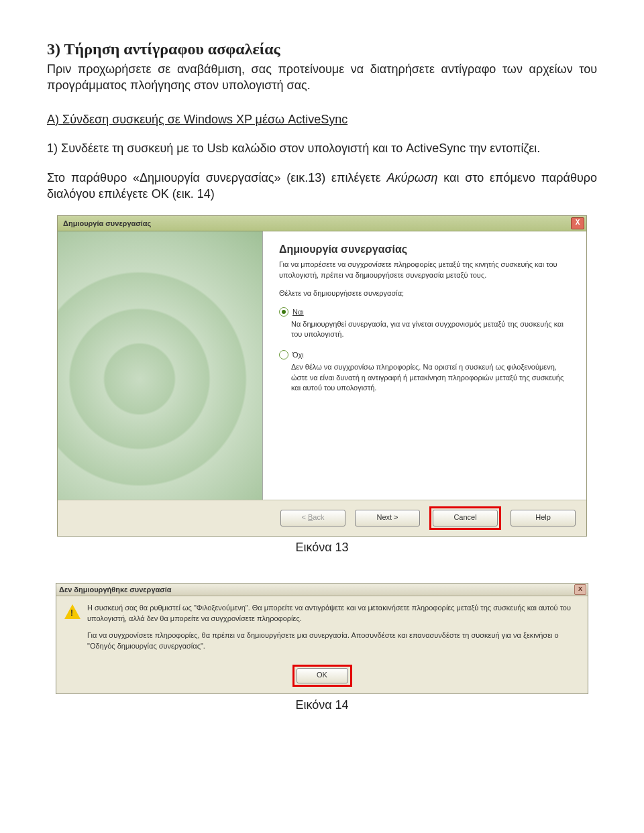 This screenshot has height=833, width=644. What do you see at coordinates (298, 355) in the screenshot?
I see `radio-no-label: Όχι` at bounding box center [298, 355].